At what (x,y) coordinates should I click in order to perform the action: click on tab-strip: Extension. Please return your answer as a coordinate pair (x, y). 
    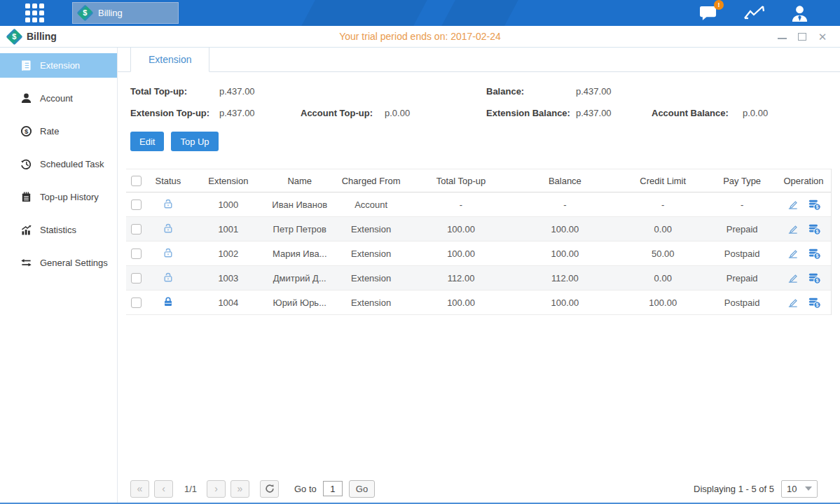
    Looking at the image, I should click on (479, 60).